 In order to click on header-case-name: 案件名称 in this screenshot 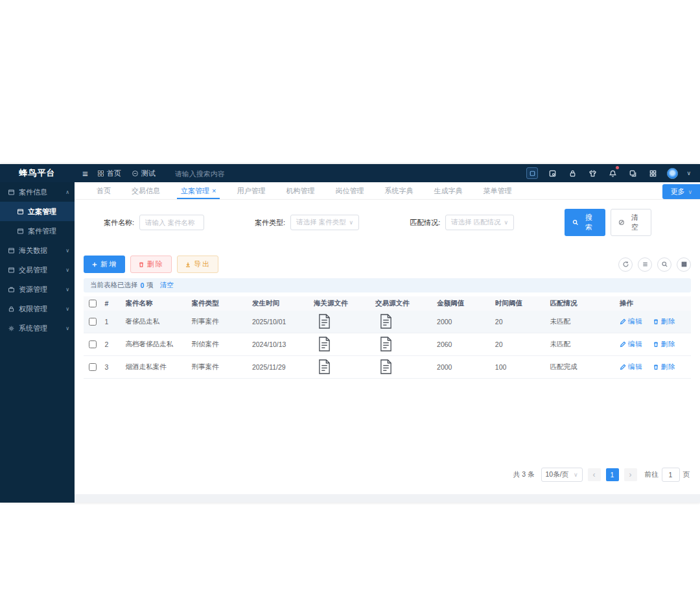, I will do `click(156, 304)`.